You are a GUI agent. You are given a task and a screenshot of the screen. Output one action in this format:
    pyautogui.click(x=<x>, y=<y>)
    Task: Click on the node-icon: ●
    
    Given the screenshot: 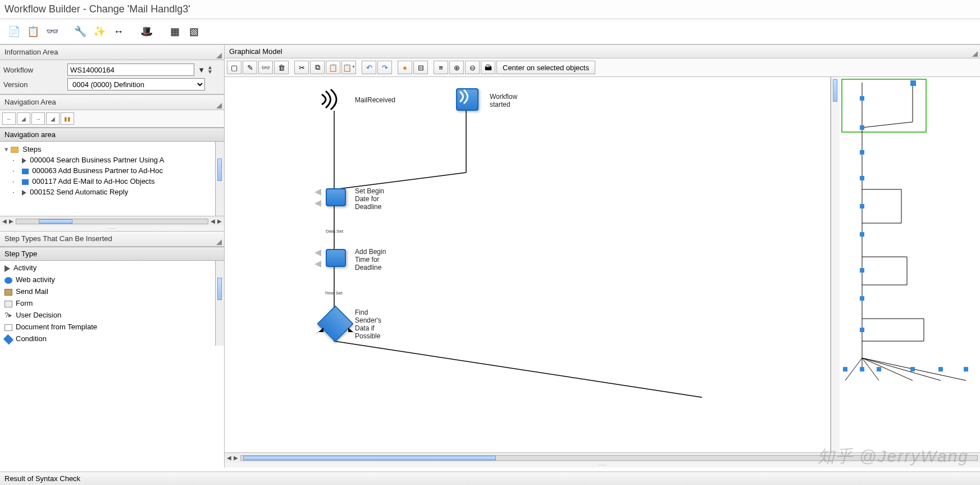 What is the action you would take?
    pyautogui.click(x=405, y=67)
    